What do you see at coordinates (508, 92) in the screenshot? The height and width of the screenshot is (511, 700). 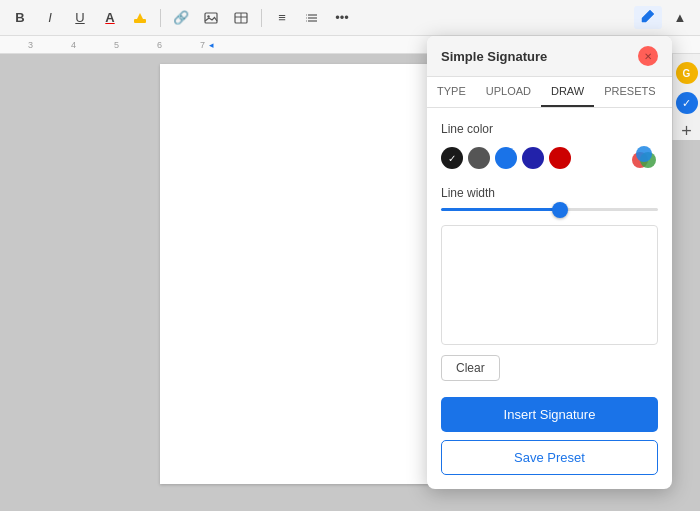 I see `tab-upload: UPLOAD` at bounding box center [508, 92].